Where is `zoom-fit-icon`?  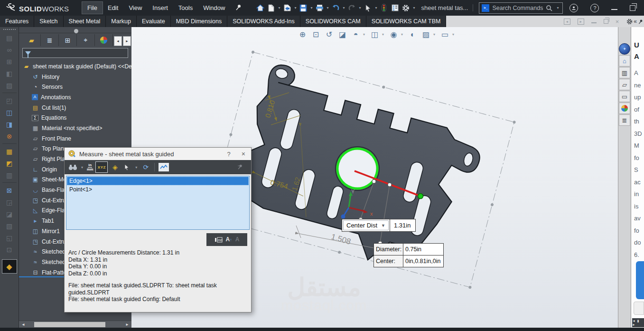 zoom-fit-icon is located at coordinates (303, 34).